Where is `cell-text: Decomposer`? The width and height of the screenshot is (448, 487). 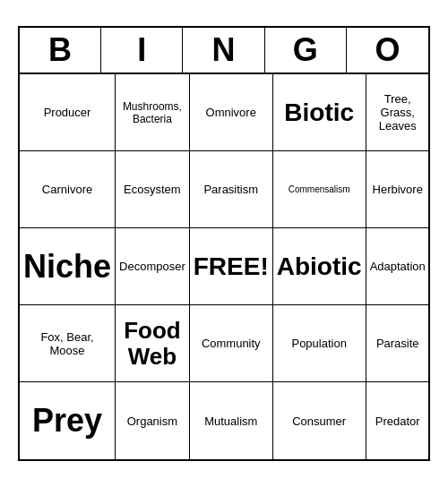
cell-text: Decomposer is located at coordinates (152, 267).